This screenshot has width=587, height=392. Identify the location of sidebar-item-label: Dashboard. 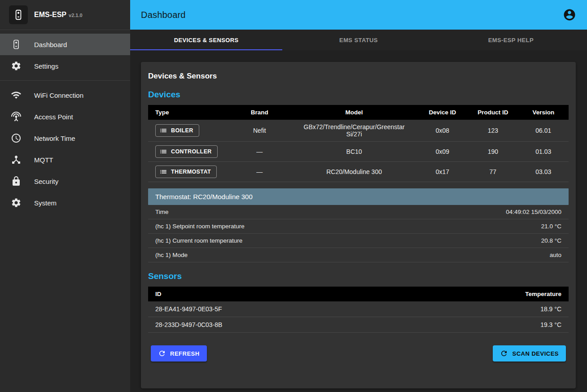
(50, 45).